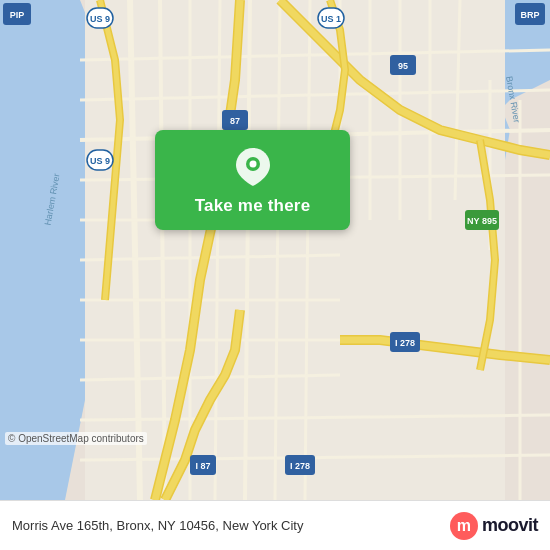 Image resolution: width=550 pixels, height=550 pixels. What do you see at coordinates (235, 121) in the screenshot?
I see `svg-text: 87` at bounding box center [235, 121].